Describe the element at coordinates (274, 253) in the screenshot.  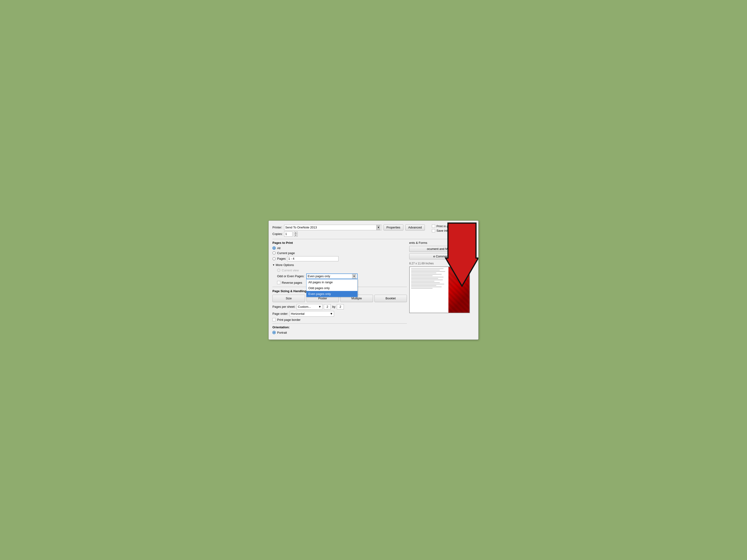
I see `radio-current-btn` at that location.